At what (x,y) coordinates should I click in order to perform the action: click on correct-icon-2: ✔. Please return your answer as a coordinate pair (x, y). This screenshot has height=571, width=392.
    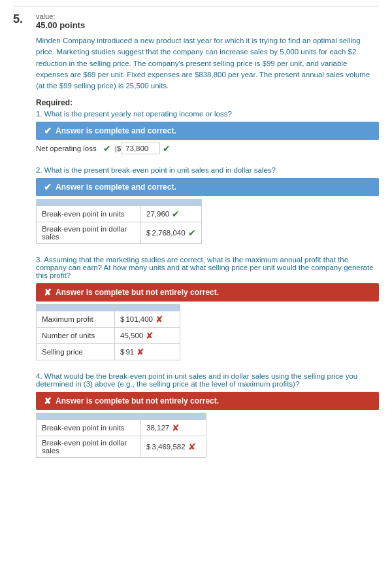
    Looking at the image, I should click on (48, 187).